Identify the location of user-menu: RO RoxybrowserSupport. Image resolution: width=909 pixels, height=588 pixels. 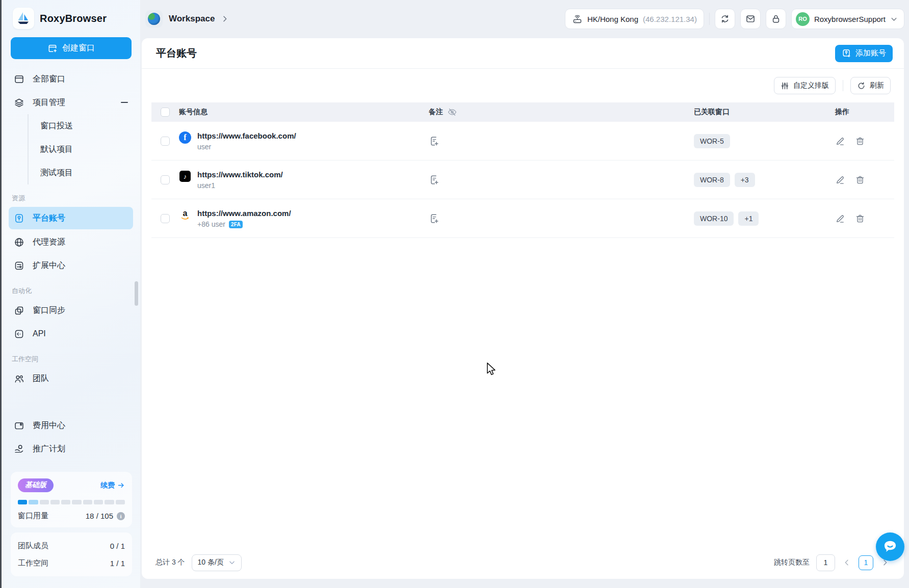
(848, 19).